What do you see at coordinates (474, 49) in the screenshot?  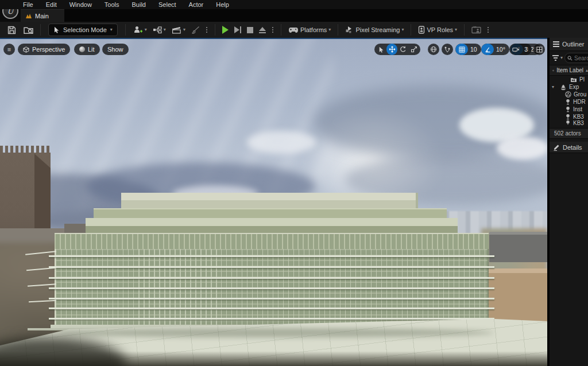 I see `grid-snap-value: 10` at bounding box center [474, 49].